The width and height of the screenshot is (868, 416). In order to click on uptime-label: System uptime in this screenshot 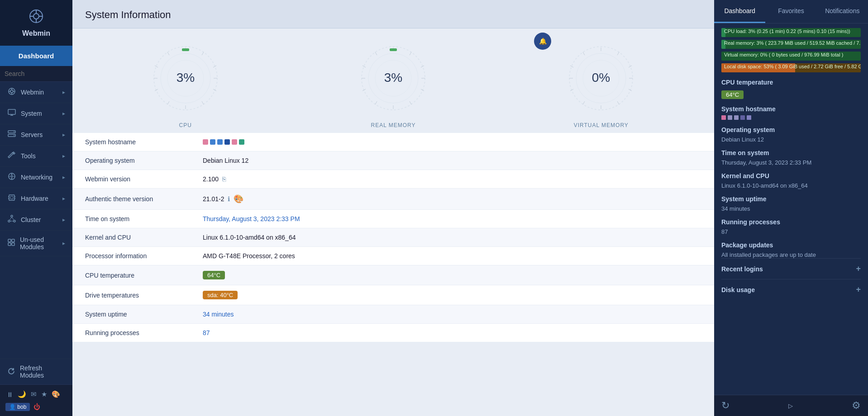, I will do `click(144, 314)`.